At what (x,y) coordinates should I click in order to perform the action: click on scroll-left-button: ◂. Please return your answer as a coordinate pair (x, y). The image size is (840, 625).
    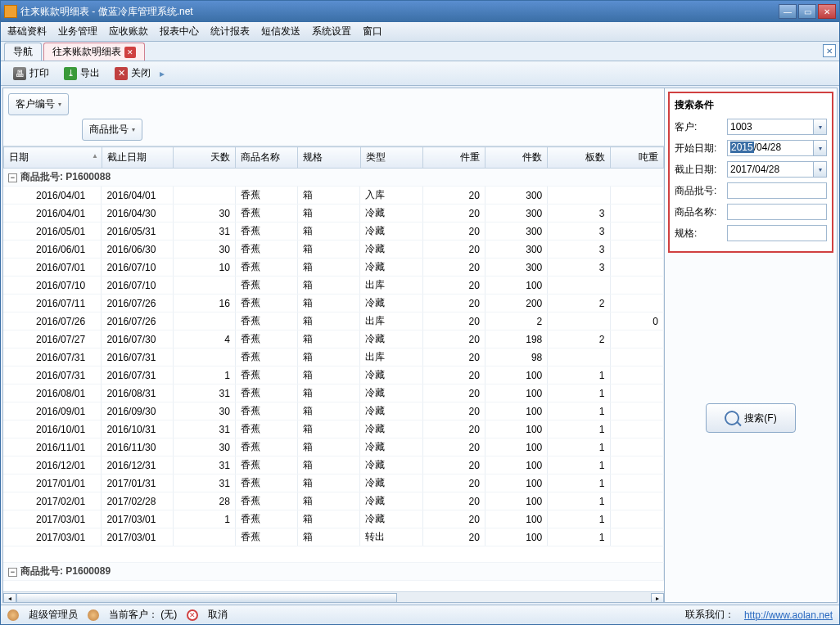
    Looking at the image, I should click on (10, 598).